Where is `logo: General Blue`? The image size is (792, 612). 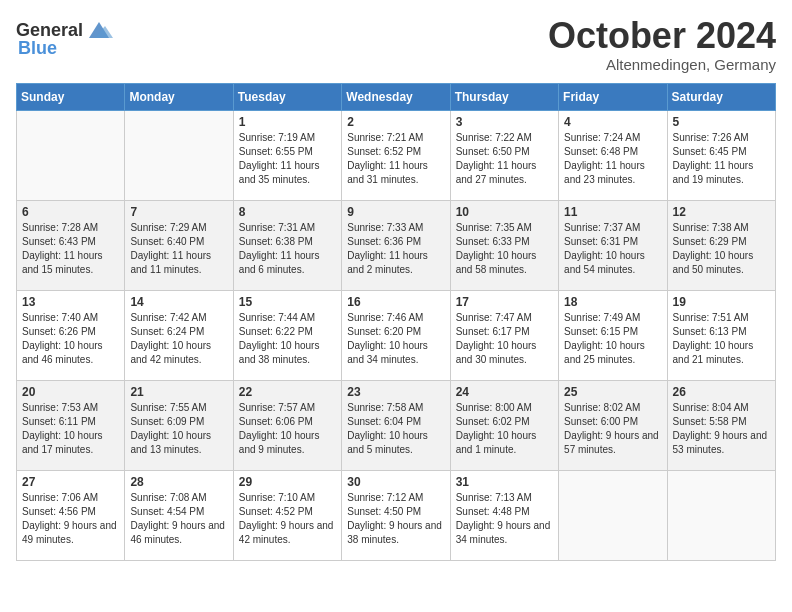 logo: General Blue is located at coordinates (64, 38).